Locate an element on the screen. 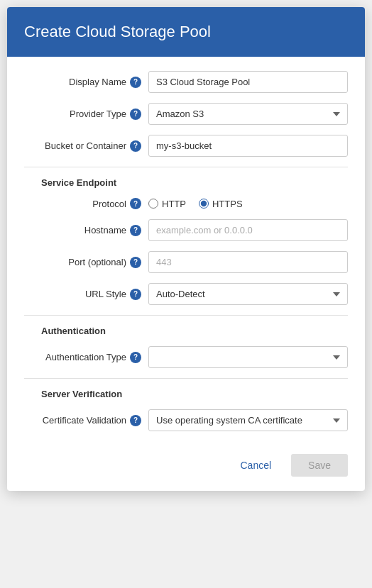 Image resolution: width=372 pixels, height=588 pixels. provider-type-label: Provider Type ? is located at coordinates (87, 114).